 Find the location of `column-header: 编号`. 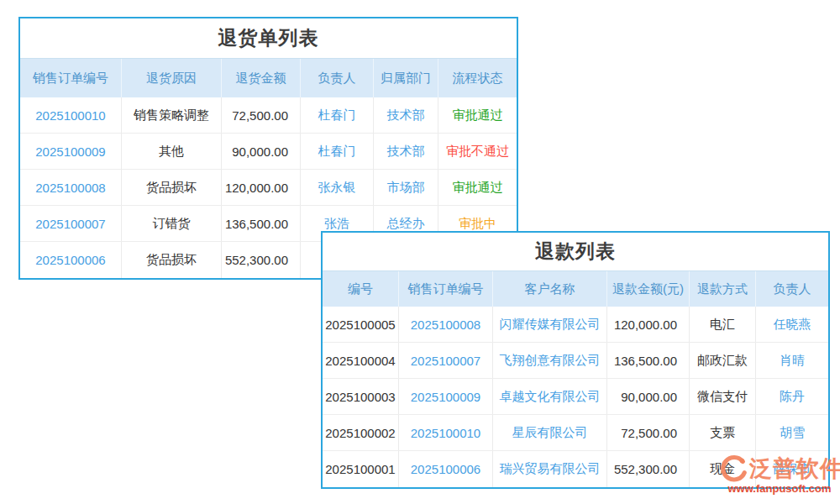

column-header: 编号 is located at coordinates (361, 289).